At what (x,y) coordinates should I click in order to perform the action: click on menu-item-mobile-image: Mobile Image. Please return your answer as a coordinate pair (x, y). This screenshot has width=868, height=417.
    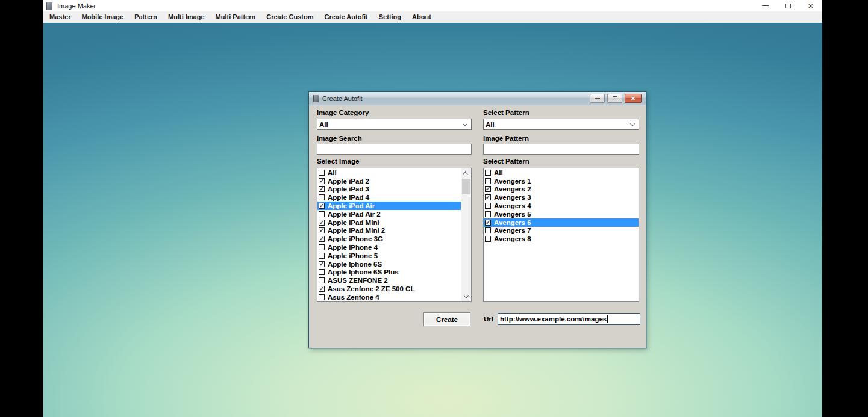
    Looking at the image, I should click on (102, 17).